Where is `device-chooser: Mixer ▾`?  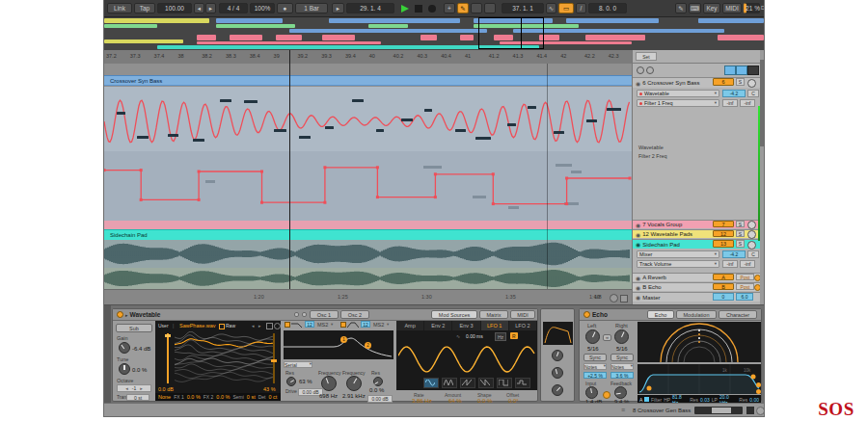 device-chooser: Mixer ▾ is located at coordinates (678, 254).